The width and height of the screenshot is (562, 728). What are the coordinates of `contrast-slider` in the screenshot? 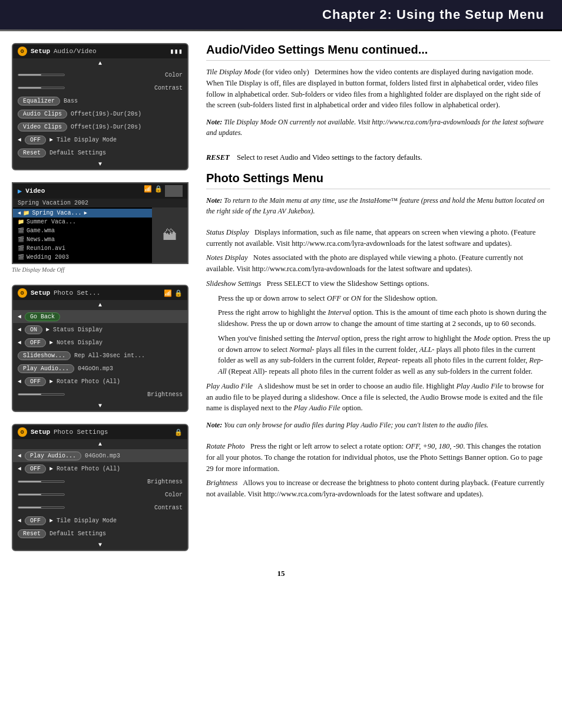 It's located at (84, 88).